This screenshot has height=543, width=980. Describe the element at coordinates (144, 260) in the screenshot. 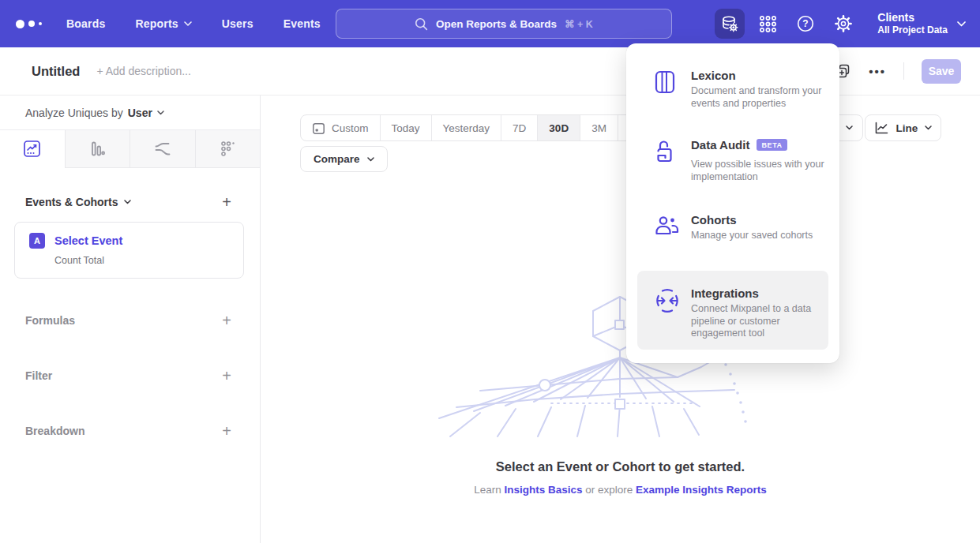

I see `aggregation-dropdown: Count Total` at that location.